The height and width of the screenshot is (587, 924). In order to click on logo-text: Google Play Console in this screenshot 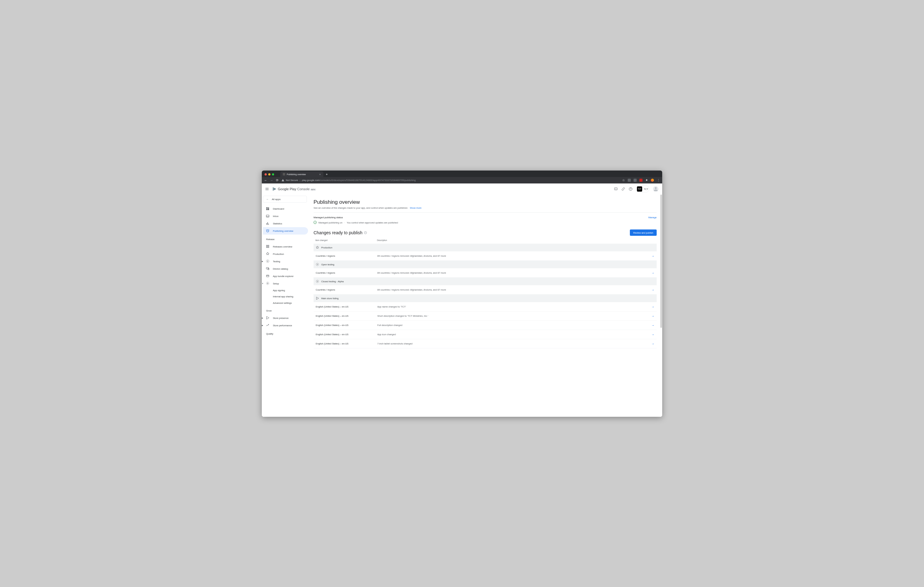, I will do `click(294, 189)`.